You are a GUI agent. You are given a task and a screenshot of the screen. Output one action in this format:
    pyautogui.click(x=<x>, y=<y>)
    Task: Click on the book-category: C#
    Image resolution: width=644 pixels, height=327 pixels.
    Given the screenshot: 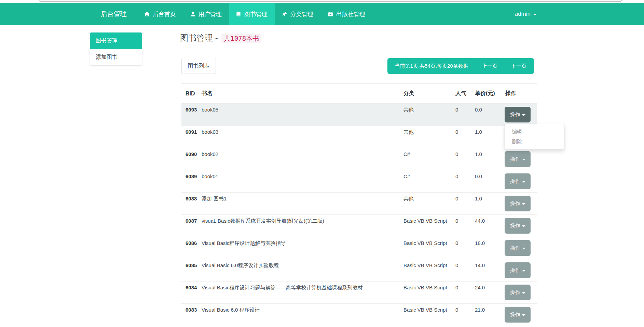 What is the action you would take?
    pyautogui.click(x=429, y=159)
    